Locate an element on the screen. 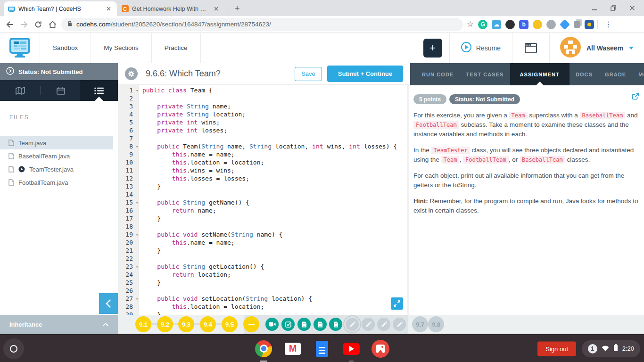 This screenshot has width=644, height=362. bookmark-star-icon: ☆ is located at coordinates (471, 25).